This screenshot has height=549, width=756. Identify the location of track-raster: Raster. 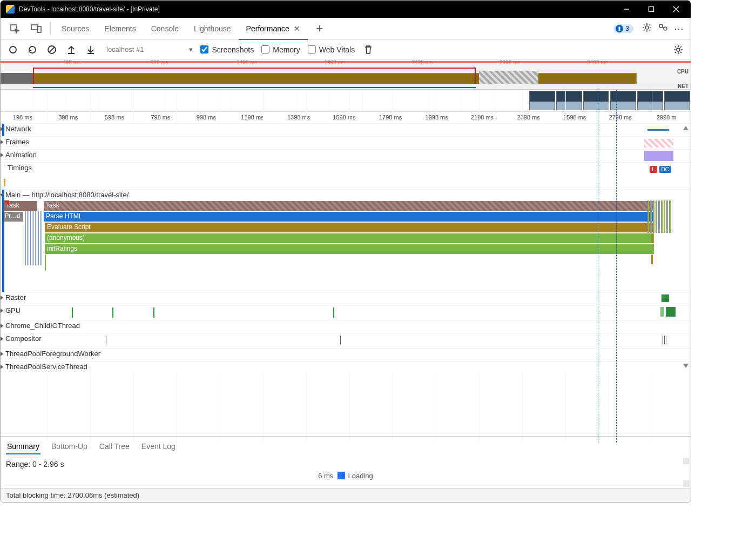
(346, 298).